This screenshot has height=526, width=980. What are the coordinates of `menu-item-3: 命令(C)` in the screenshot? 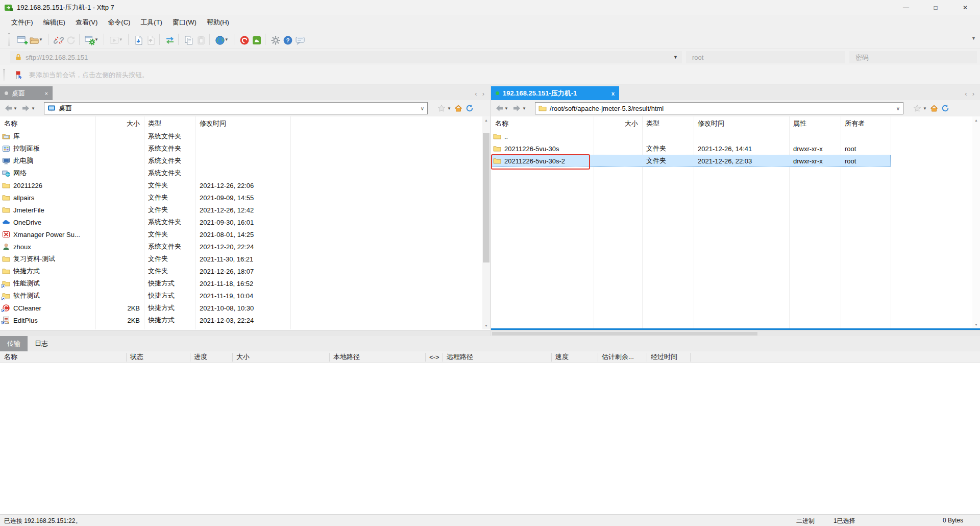 It's located at (119, 22).